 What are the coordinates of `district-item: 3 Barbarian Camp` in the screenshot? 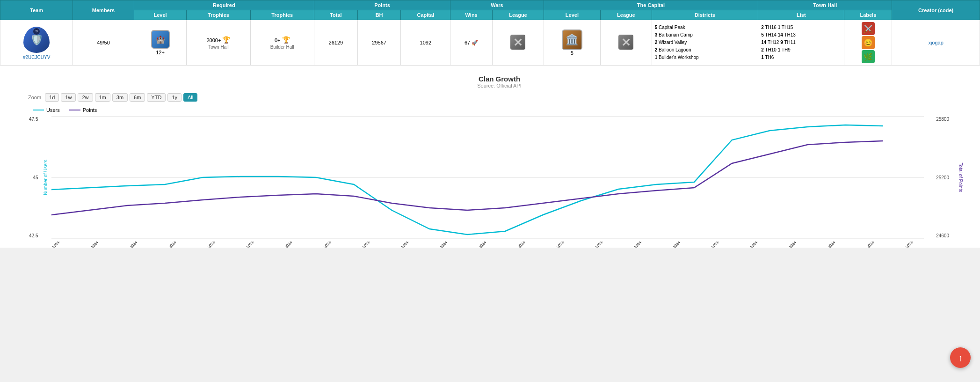 It's located at (705, 35).